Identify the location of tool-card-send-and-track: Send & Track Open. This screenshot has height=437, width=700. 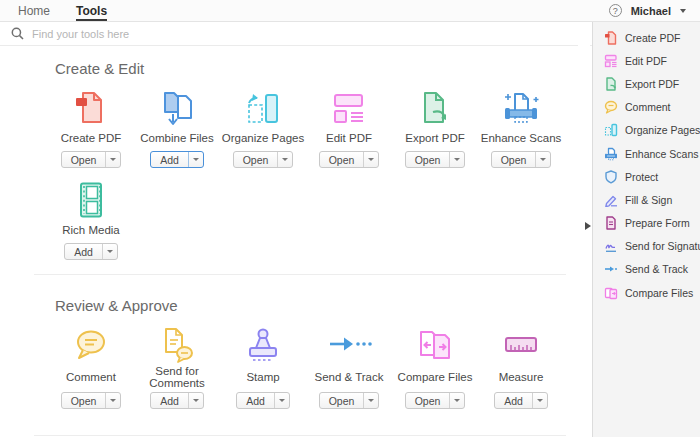
(349, 368).